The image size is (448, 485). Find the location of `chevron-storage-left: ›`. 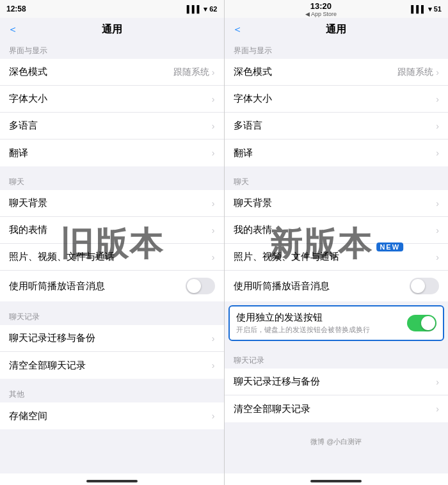

chevron-storage-left: › is located at coordinates (214, 416).